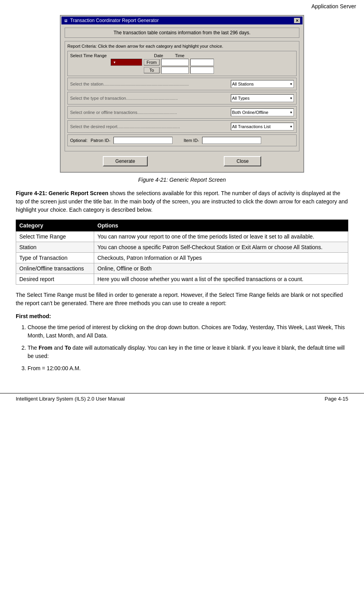 The height and width of the screenshot is (589, 364). I want to click on dialog-buttons: Generate Close, so click(182, 161).